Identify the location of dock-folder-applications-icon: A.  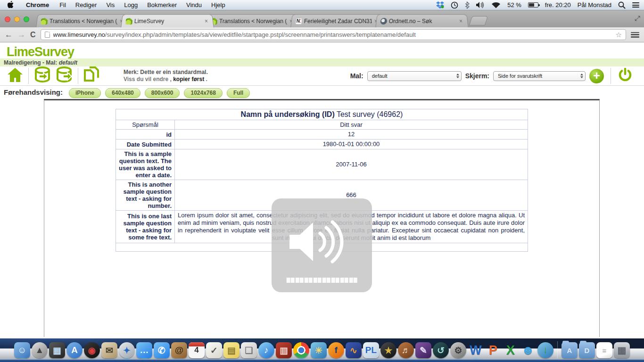
(570, 350).